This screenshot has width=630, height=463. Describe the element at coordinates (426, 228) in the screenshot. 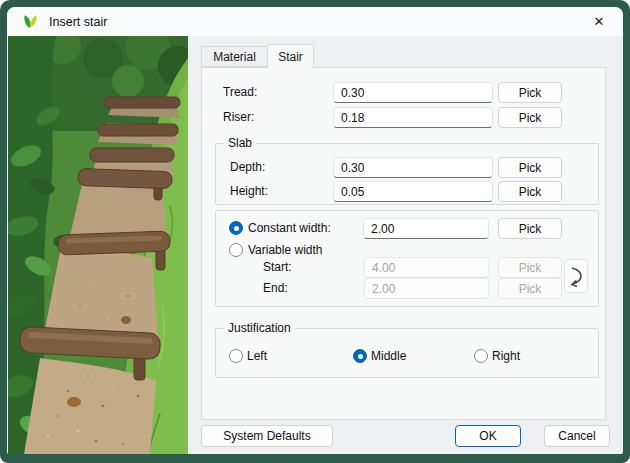

I see `constant-width-input` at that location.